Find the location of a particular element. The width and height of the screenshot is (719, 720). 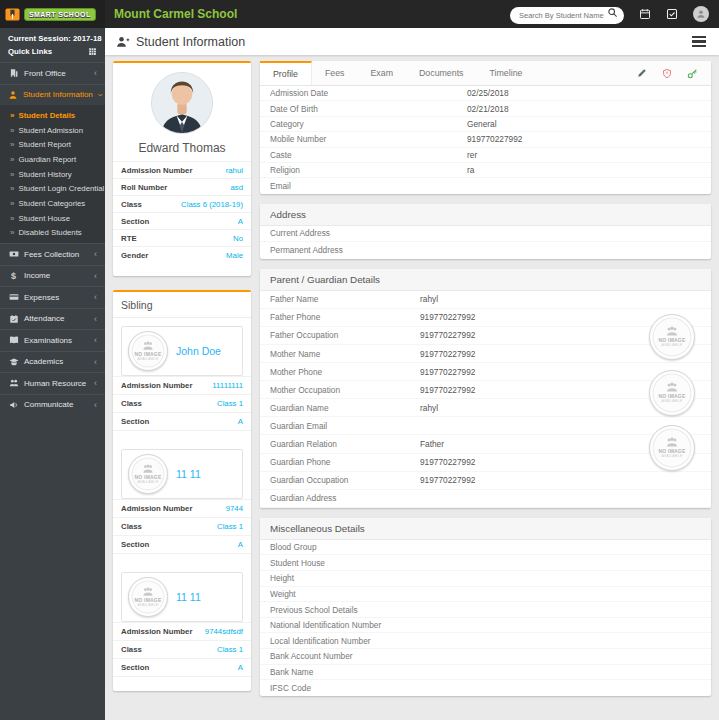

calendar-icon is located at coordinates (645, 14).